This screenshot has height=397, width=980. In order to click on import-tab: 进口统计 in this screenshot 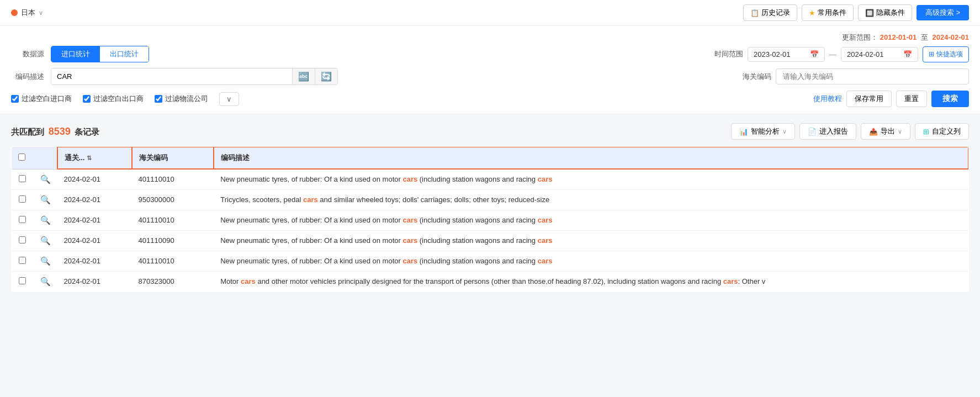, I will do `click(76, 54)`.